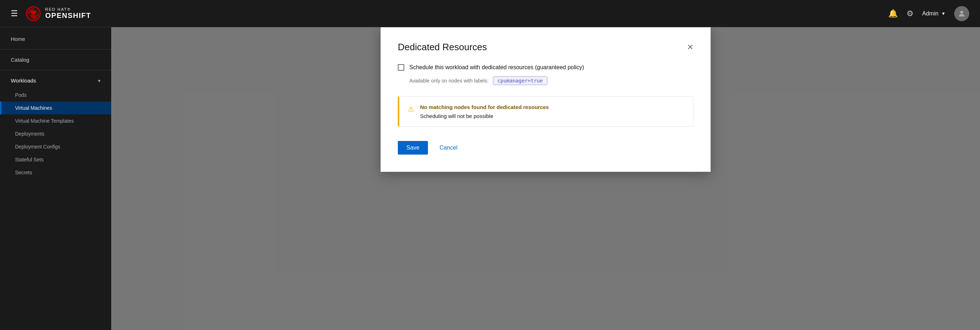  Describe the element at coordinates (962, 14) in the screenshot. I see `avatar` at that location.